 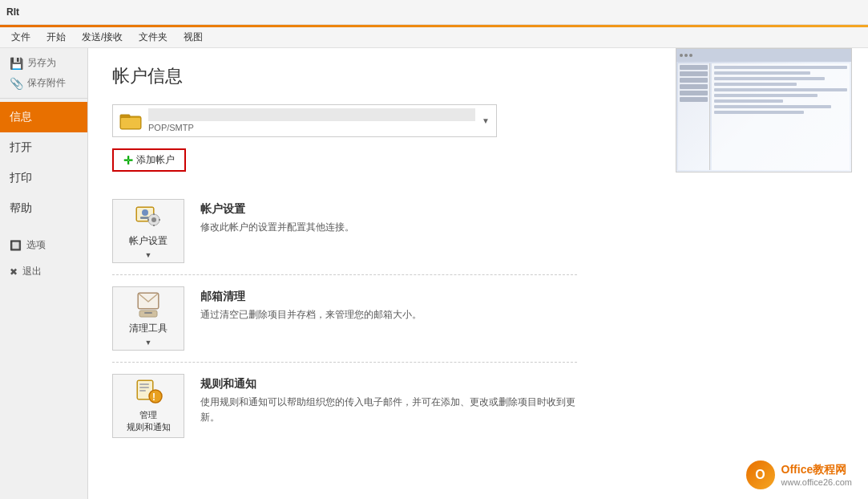 I want to click on account-settings-text: 帐户设置 修改此帐户的设置并配置其他连接。, so click(x=389, y=217).